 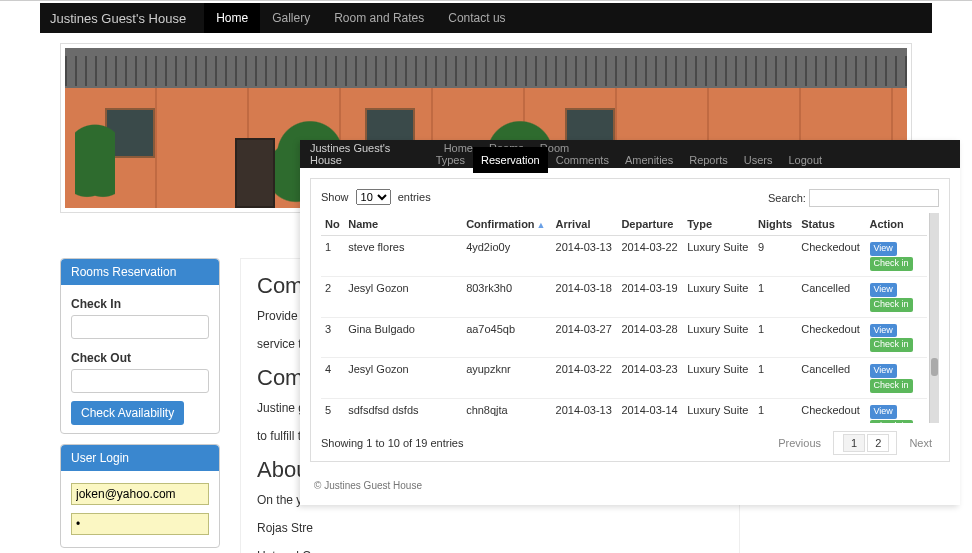 I want to click on pager-next: Next, so click(x=920, y=443).